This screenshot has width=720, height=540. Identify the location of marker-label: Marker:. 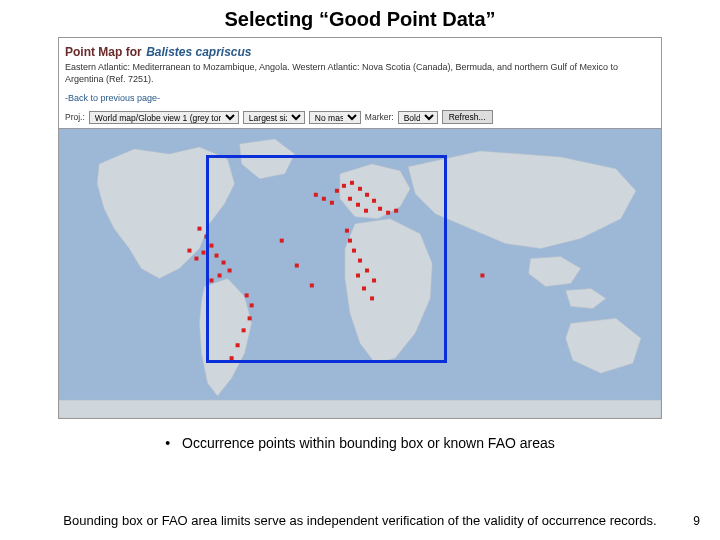
(380, 117).